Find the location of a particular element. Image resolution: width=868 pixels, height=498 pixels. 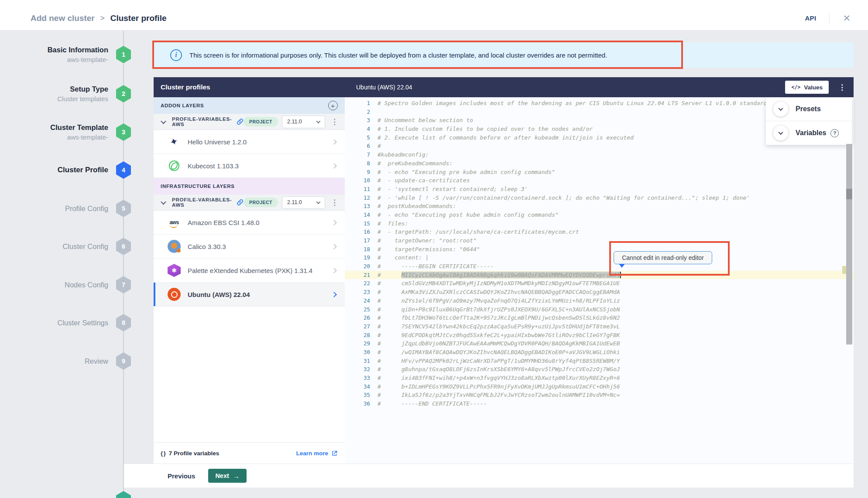

infrastructure-layers-section: INFRASTRUCTURE LAYERS is located at coordinates (249, 186).